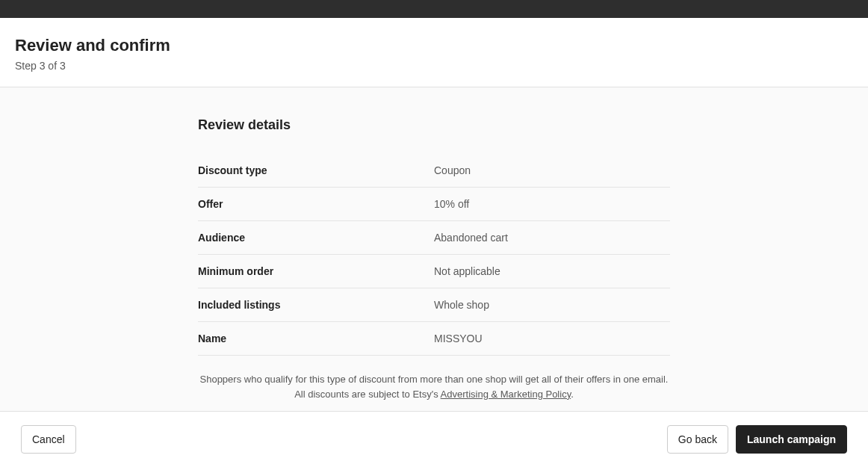 Image resolution: width=868 pixels, height=467 pixels. Describe the element at coordinates (506, 395) in the screenshot. I see `policy-link: Advertising & Marketing Policy` at that location.